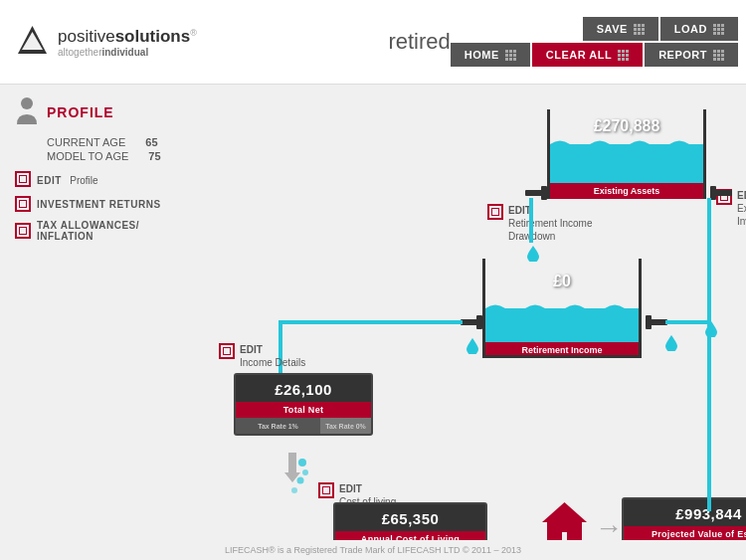 The image size is (746, 560). What do you see at coordinates (627, 126) in the screenshot?
I see `existing-assets-amount: £270,888` at bounding box center [627, 126].